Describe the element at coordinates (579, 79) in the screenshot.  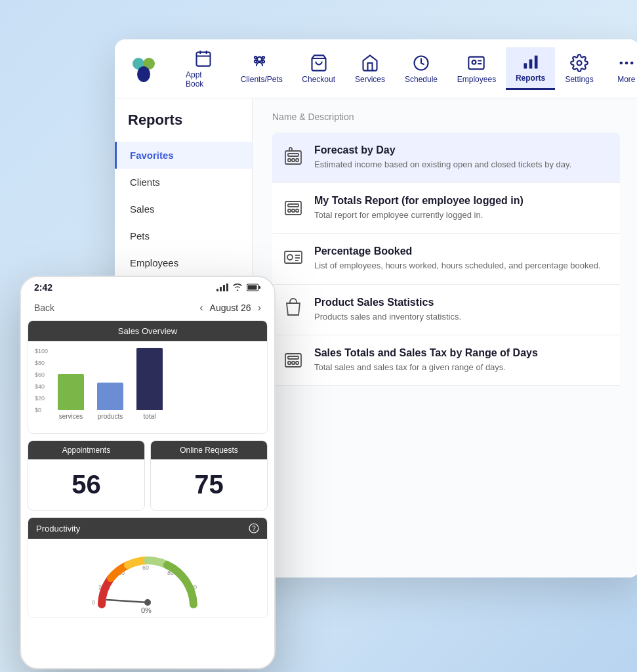
I see `nav-label-settings: Settings` at that location.